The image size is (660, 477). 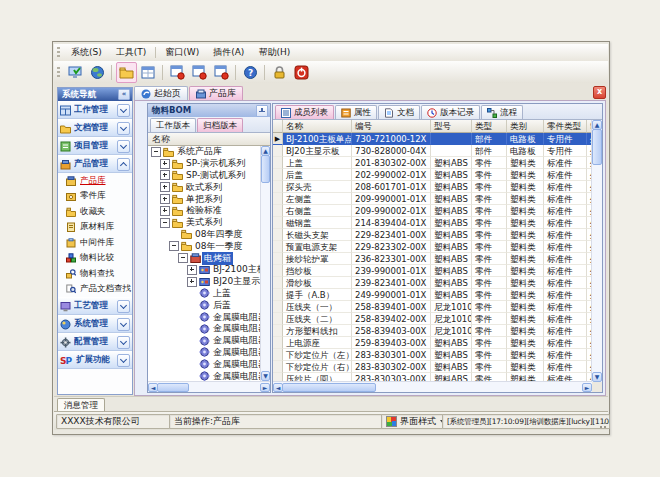 What do you see at coordinates (95, 324) in the screenshot?
I see `sidebar-group-5: 系统管理` at bounding box center [95, 324].